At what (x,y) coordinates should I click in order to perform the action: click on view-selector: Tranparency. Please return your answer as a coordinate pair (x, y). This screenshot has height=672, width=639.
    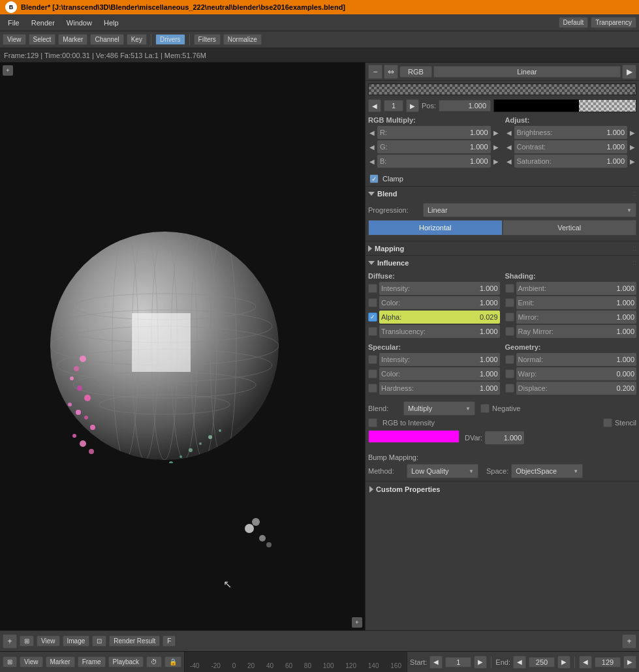
    Looking at the image, I should click on (614, 22).